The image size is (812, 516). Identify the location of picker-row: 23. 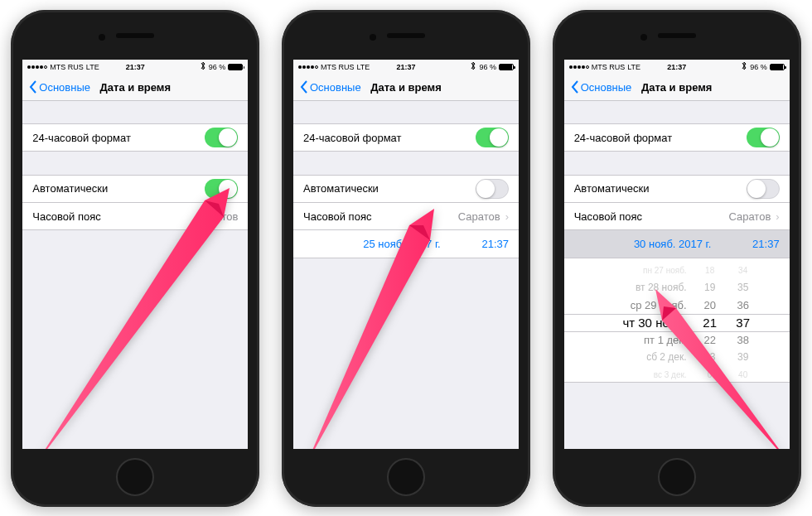
(709, 358).